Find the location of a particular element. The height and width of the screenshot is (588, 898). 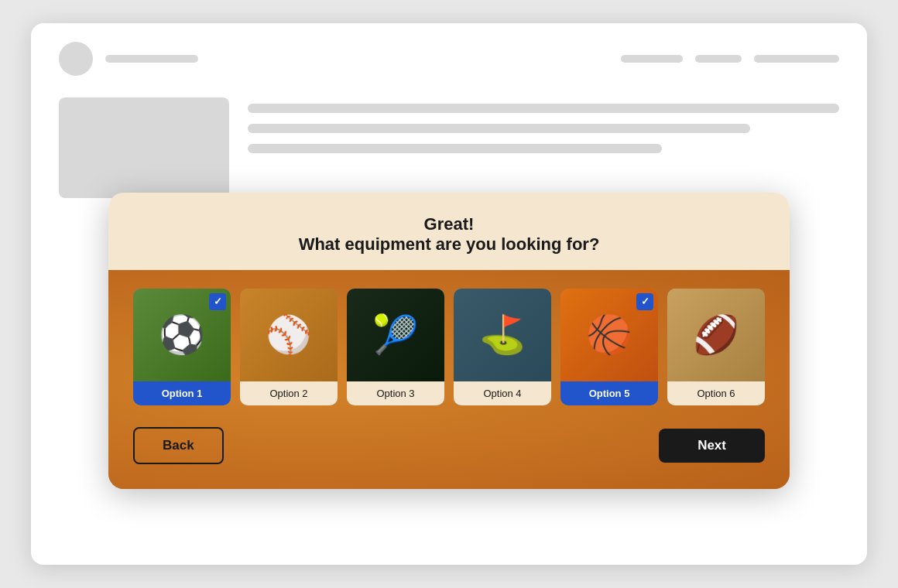

option-label-1: Option 1 is located at coordinates (182, 393).